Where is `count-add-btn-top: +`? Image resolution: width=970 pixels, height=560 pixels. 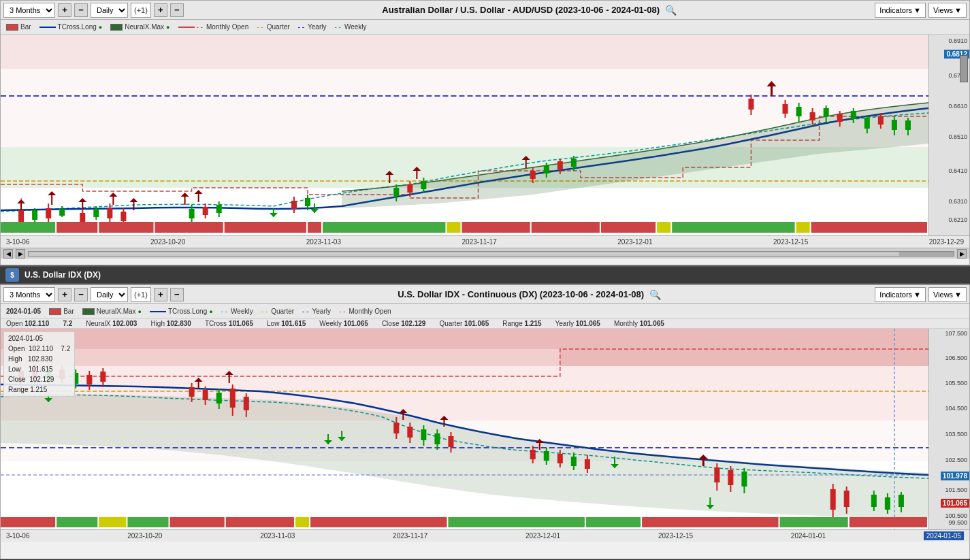 count-add-btn-top: + is located at coordinates (161, 10).